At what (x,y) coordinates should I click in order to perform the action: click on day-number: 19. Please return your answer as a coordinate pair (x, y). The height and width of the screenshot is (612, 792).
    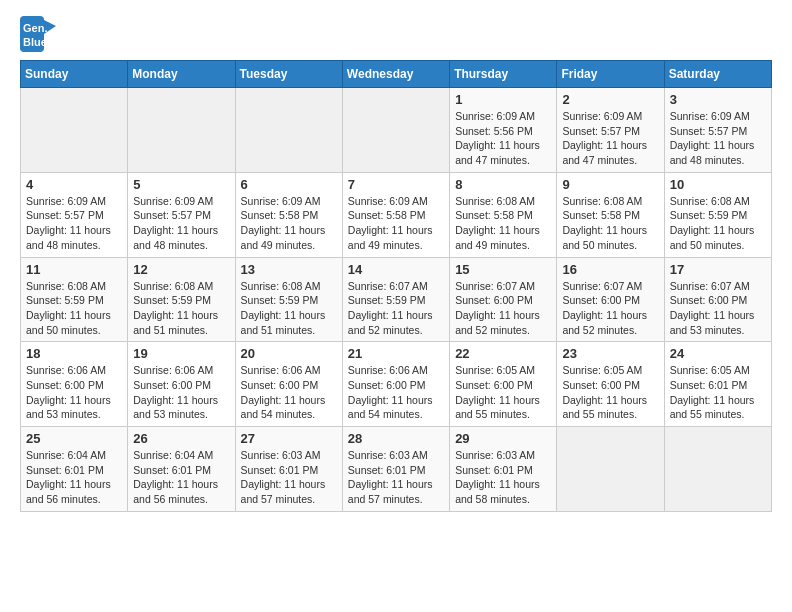
    Looking at the image, I should click on (181, 354).